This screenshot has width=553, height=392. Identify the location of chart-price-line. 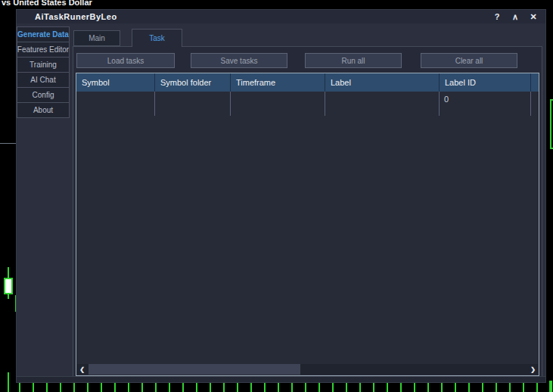
(8, 144).